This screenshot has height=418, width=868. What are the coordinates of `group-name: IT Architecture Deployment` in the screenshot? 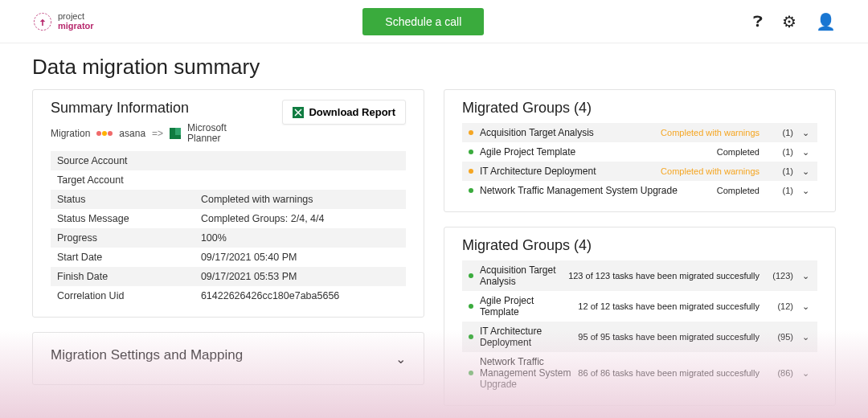 It's located at (526, 337).